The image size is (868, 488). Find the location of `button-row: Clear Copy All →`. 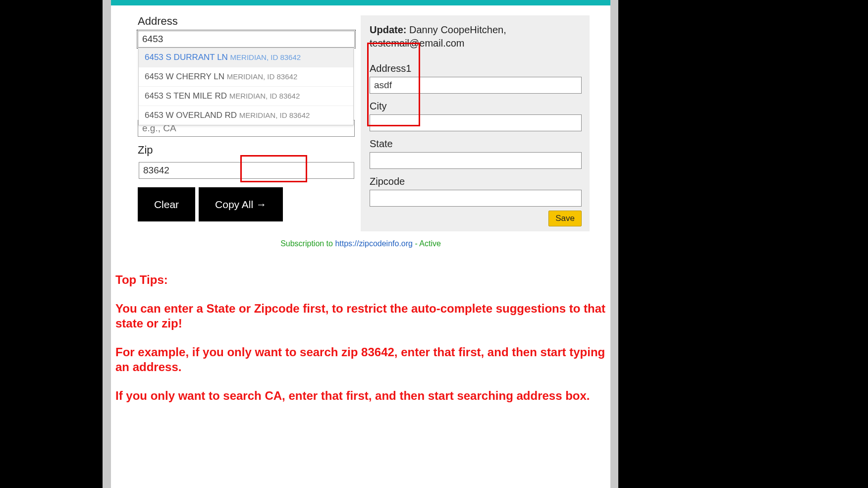

button-row: Clear Copy All → is located at coordinates (210, 204).